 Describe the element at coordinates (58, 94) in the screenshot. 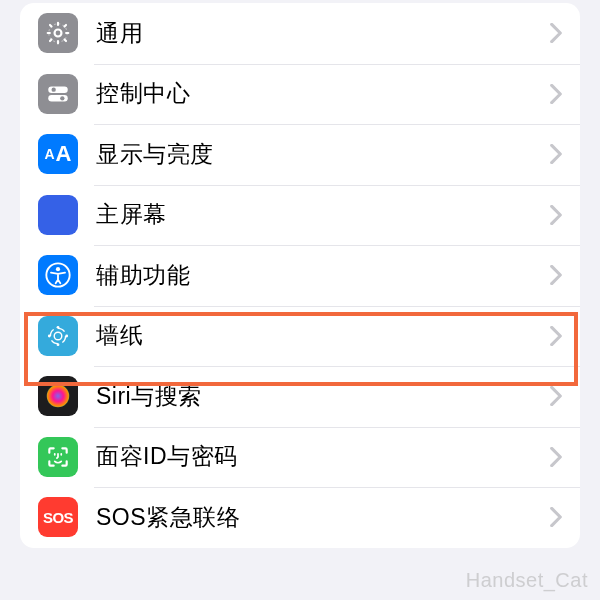

I see `toggles-icon` at that location.